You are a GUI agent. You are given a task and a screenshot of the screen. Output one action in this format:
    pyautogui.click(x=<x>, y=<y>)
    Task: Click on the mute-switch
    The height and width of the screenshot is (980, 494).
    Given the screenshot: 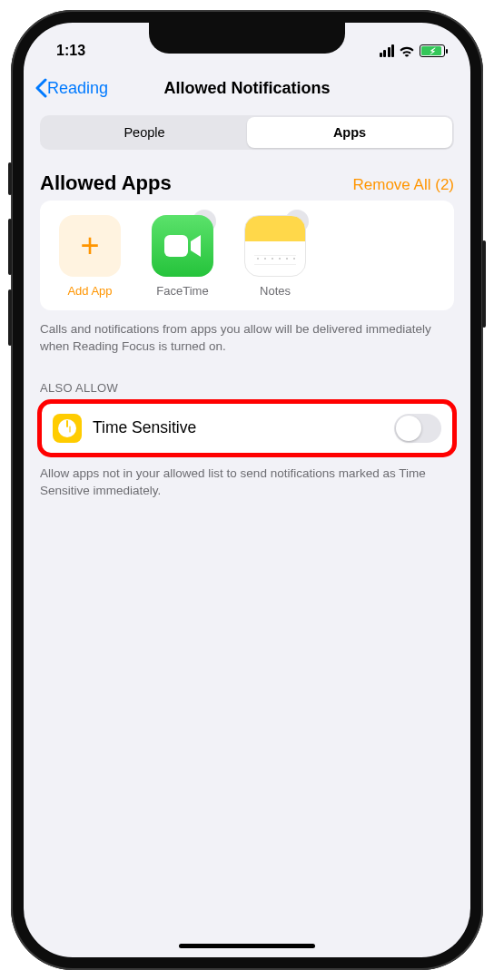 What is the action you would take?
    pyautogui.click(x=10, y=179)
    